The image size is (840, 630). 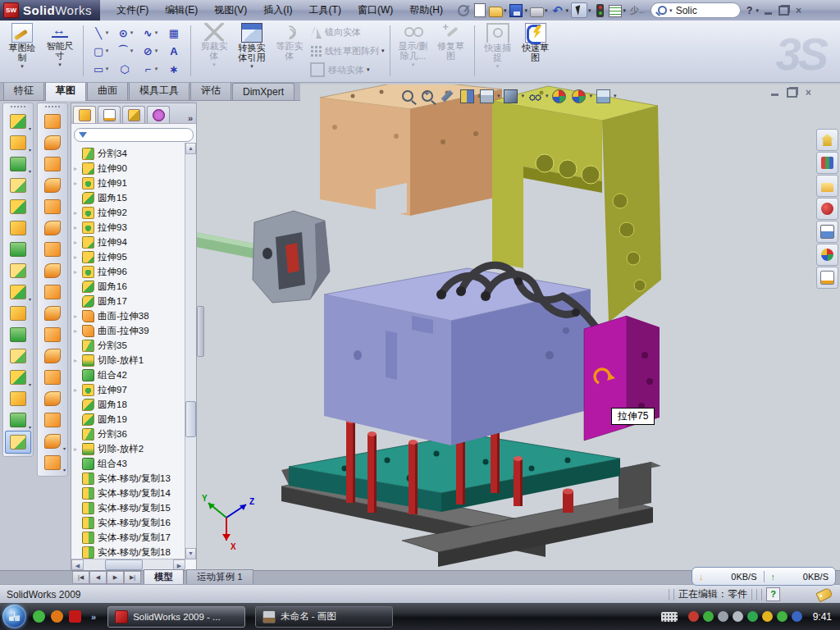 I want to click on menu-insert: 插入(I), so click(x=277, y=10).